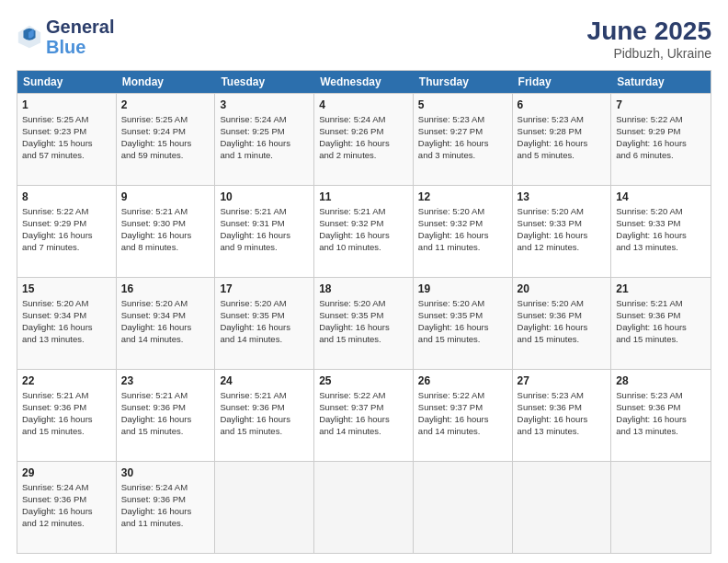  What do you see at coordinates (265, 232) in the screenshot?
I see `calendar-cell: 10Sunrise: 5:21 AM Sunset: 9:31 PM Dayli…` at bounding box center [265, 232].